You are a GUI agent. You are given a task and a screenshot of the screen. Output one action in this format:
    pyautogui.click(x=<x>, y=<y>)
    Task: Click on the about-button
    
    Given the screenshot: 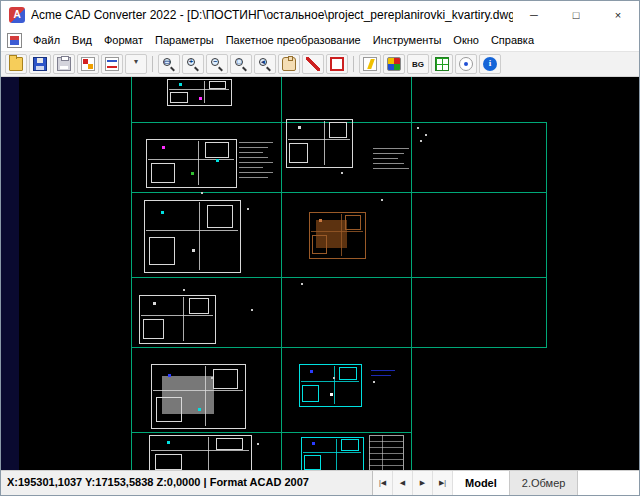 What is the action you would take?
    pyautogui.click(x=490, y=64)
    